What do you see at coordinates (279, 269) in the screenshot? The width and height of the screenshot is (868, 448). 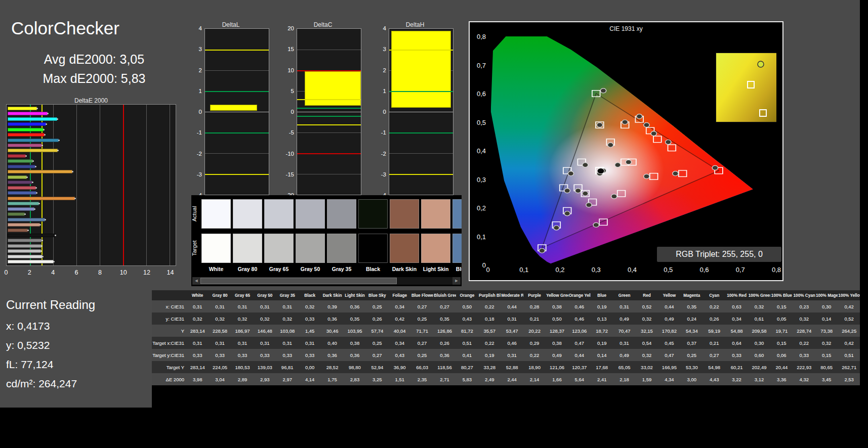 I see `patch-name-label: Gray 65` at bounding box center [279, 269].